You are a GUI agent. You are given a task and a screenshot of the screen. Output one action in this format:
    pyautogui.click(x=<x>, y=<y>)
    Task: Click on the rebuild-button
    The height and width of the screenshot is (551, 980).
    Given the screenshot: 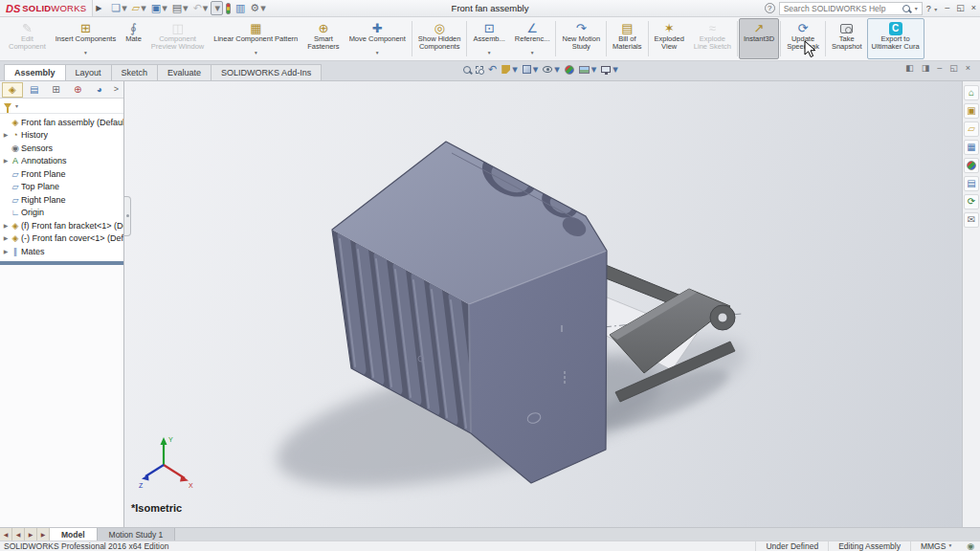 What is the action you would take?
    pyautogui.click(x=228, y=9)
    